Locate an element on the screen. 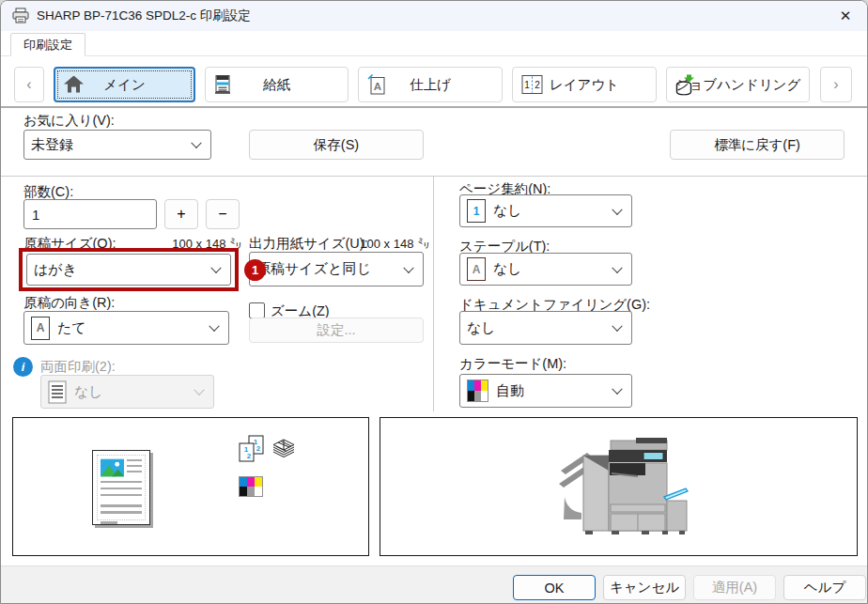 The width and height of the screenshot is (868, 604). document-filing-value: なし is located at coordinates (481, 329).